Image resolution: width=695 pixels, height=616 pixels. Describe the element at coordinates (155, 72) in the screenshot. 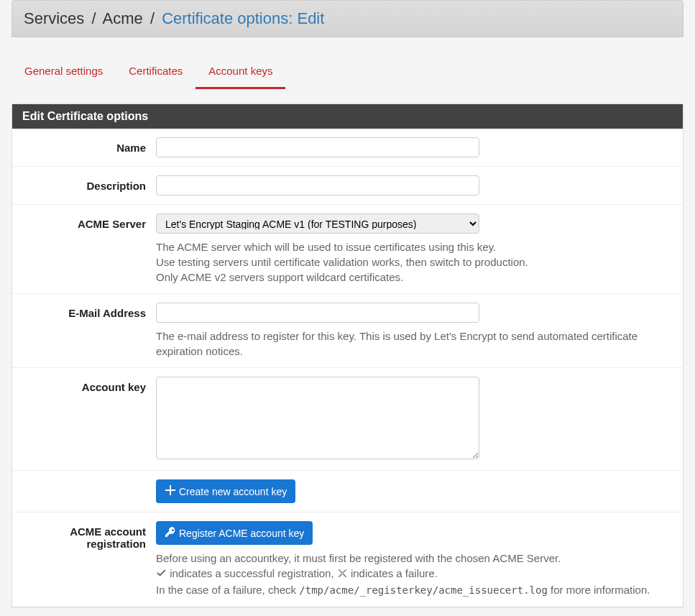

I see `tab-certificates: Certificates` at that location.